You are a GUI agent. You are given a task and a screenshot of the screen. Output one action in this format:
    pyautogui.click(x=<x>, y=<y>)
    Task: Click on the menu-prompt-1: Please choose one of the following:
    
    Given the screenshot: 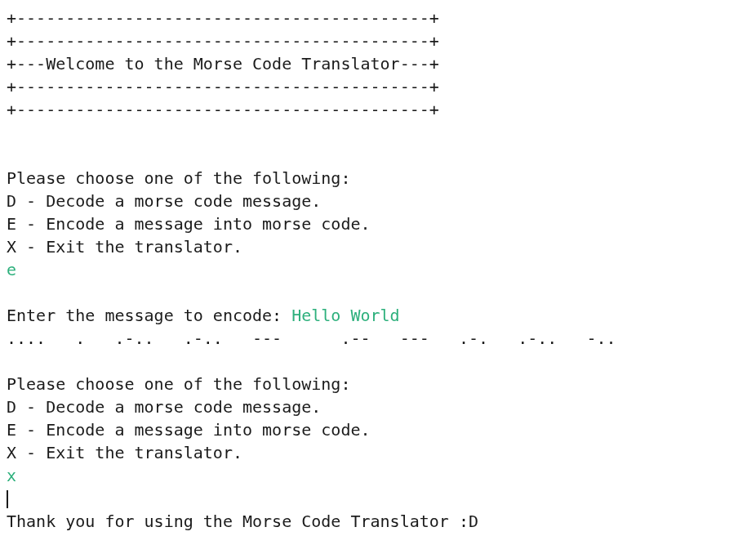 What is the action you would take?
    pyautogui.click(x=178, y=178)
    